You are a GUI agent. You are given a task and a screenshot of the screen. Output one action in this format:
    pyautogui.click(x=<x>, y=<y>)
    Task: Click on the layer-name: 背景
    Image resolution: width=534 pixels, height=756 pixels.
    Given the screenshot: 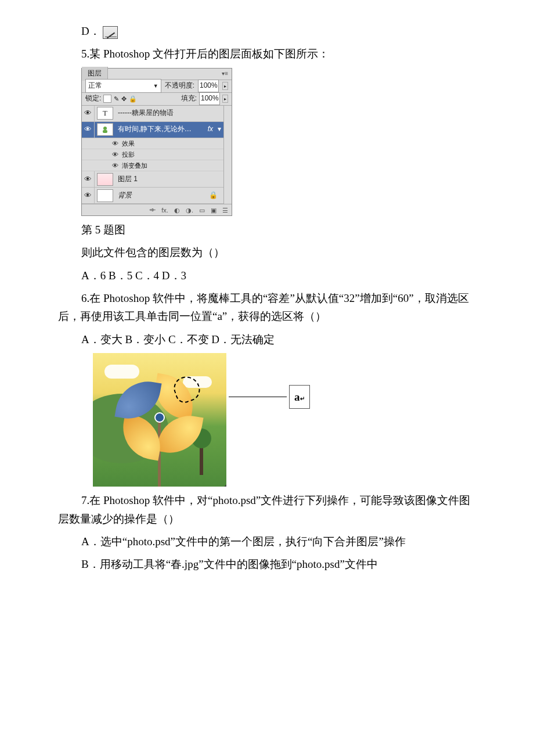 What is the action you would take?
    pyautogui.click(x=159, y=196)
    